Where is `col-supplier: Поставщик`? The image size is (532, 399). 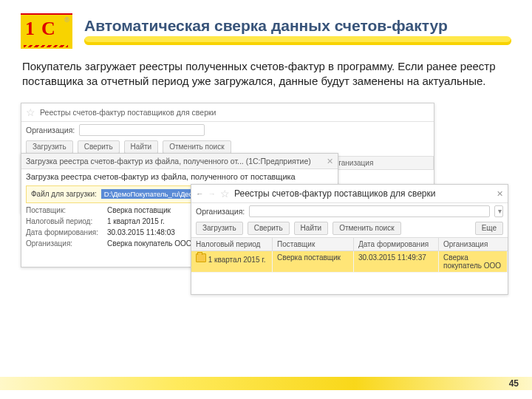
col-supplier: Поставщик is located at coordinates (313, 244).